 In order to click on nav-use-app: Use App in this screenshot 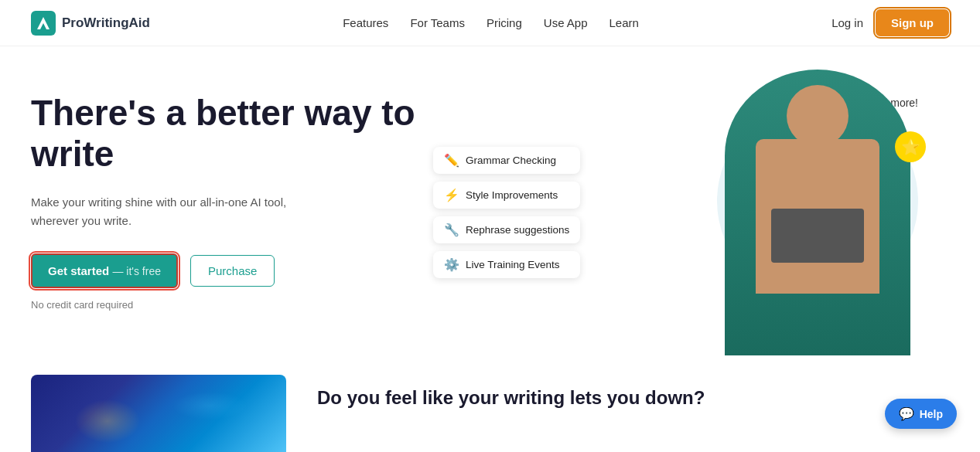, I will do `click(566, 23)`.